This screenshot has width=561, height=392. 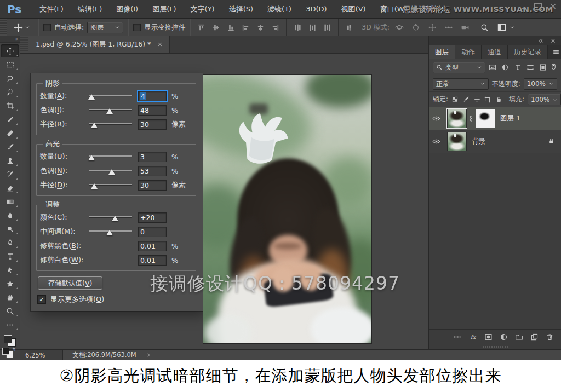 I want to click on tab-close-icon, so click(x=161, y=45).